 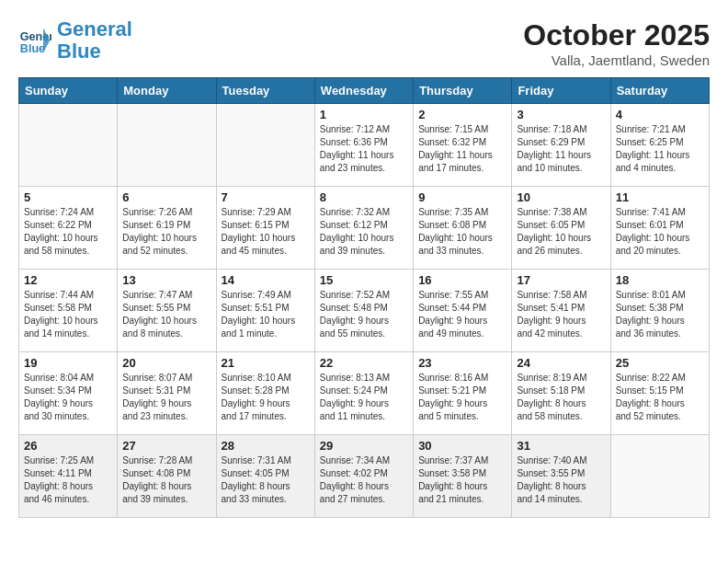 I want to click on calendar-cell: 29Sunrise: 7:34 AM Sunset: 4:02 PM Dayli…, so click(x=364, y=477).